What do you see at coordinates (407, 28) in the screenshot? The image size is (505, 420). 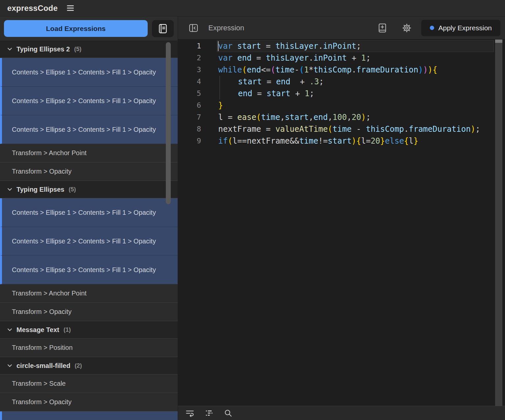 I see `settings-button` at bounding box center [407, 28].